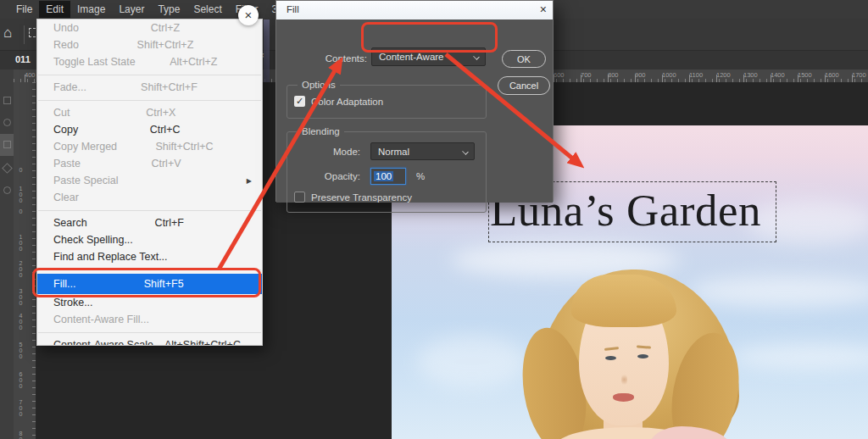 Image resolution: width=868 pixels, height=439 pixels. Describe the element at coordinates (20, 435) in the screenshot. I see `ruler-label: 800` at that location.